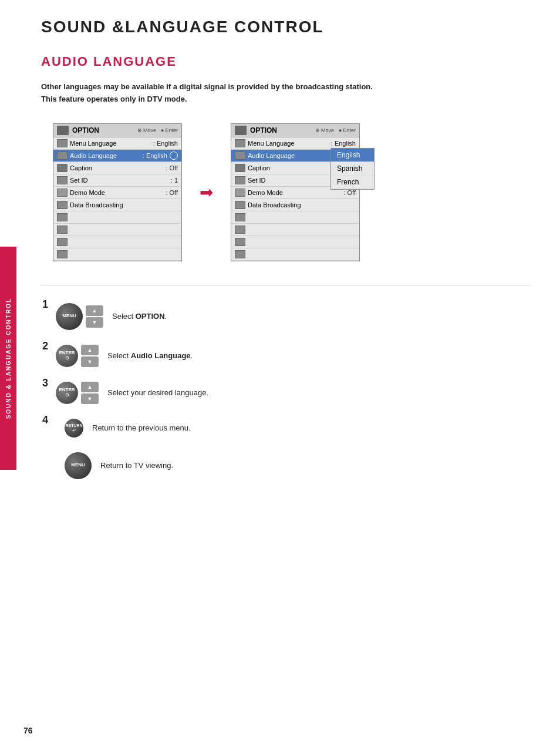  Describe the element at coordinates (8, 358) in the screenshot. I see `side-tab: SOUND & LANGUAGE CONTROL` at that location.